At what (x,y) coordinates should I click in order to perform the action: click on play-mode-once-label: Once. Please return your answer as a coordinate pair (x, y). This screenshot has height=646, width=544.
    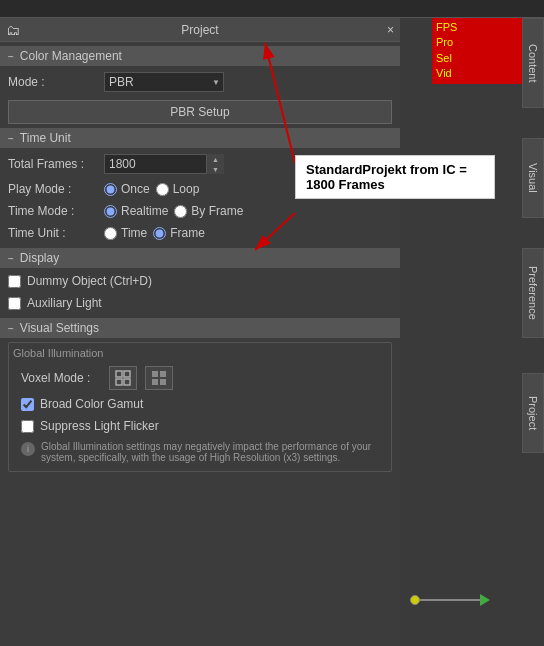
    Looking at the image, I should click on (136, 189).